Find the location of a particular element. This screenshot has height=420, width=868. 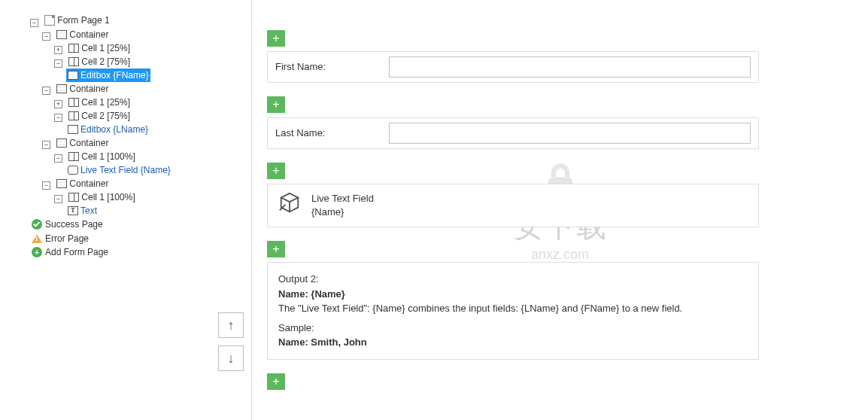

fname-label: First Name: is located at coordinates (326, 67).